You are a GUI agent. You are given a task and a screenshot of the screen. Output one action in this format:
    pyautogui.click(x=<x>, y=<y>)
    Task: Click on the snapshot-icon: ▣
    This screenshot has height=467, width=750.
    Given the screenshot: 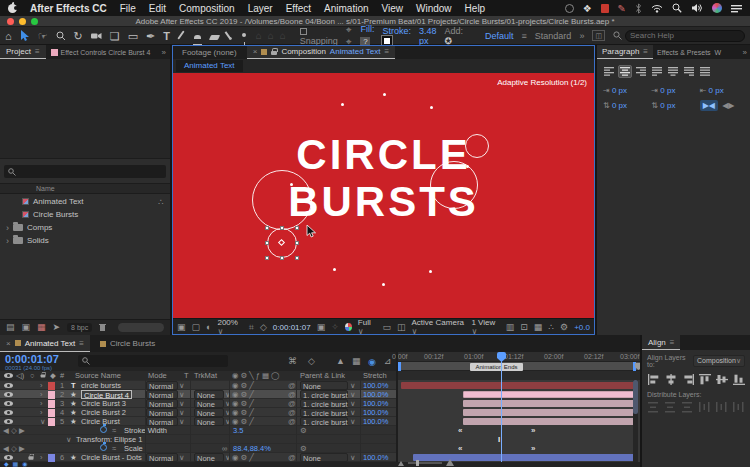 What is the action you would take?
    pyautogui.click(x=322, y=328)
    